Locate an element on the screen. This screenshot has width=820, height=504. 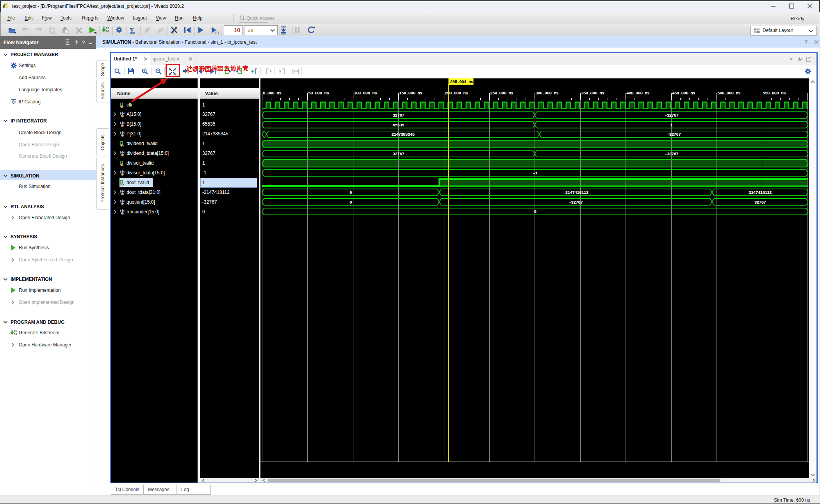
svg-text: 550.000 ns is located at coordinates (774, 93).